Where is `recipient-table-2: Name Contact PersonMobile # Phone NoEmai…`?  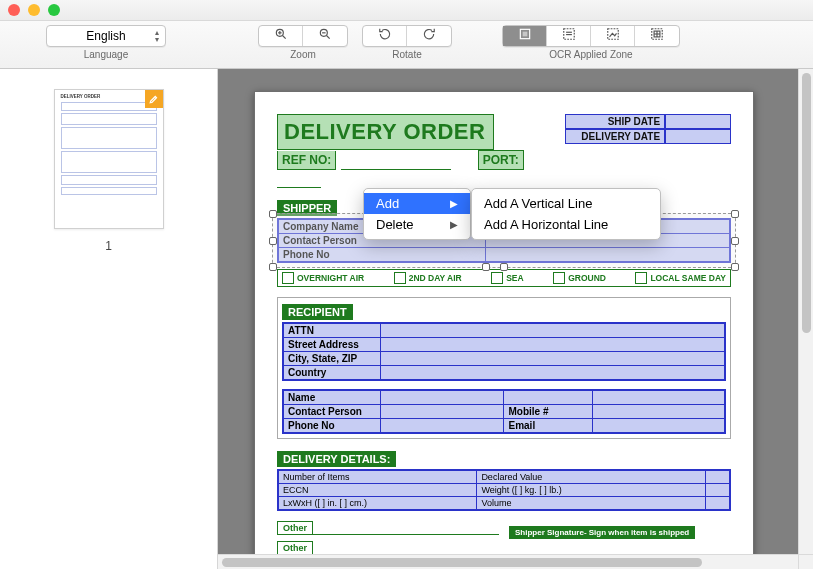
recipient-table-2: Name Contact PersonMobile # Phone NoEmai… is located at coordinates (504, 412).